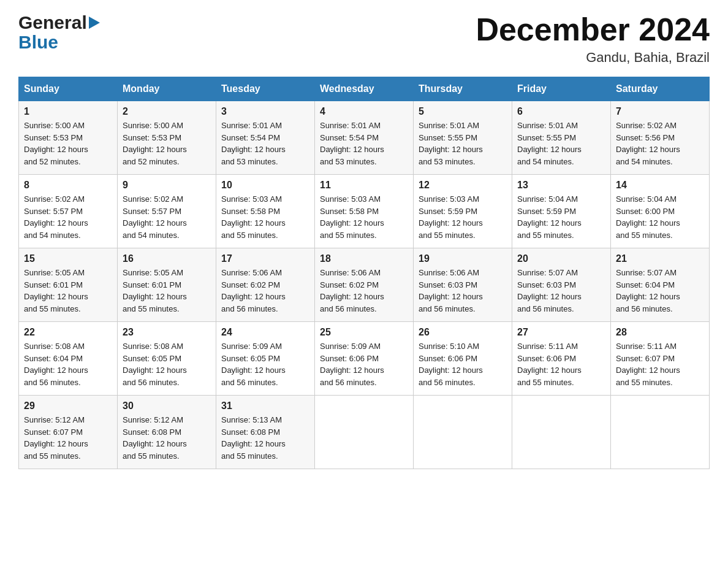 The width and height of the screenshot is (728, 563). What do you see at coordinates (68, 438) in the screenshot?
I see `day-info: Sunrise: 5:12 AMSunset: 6:07 PMDaylight:…` at bounding box center [68, 438].